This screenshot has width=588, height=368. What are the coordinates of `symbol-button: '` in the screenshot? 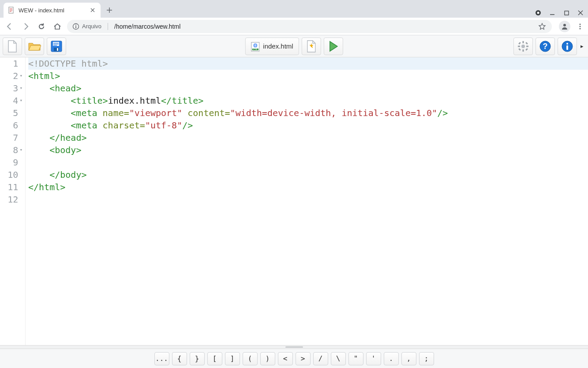 It's located at (374, 359).